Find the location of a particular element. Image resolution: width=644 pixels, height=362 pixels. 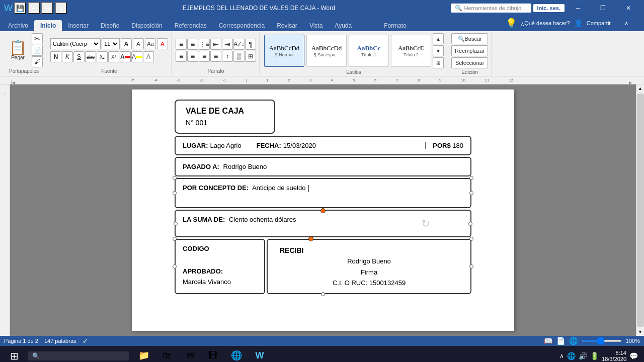

clear-format-btn: A is located at coordinates (163, 44).